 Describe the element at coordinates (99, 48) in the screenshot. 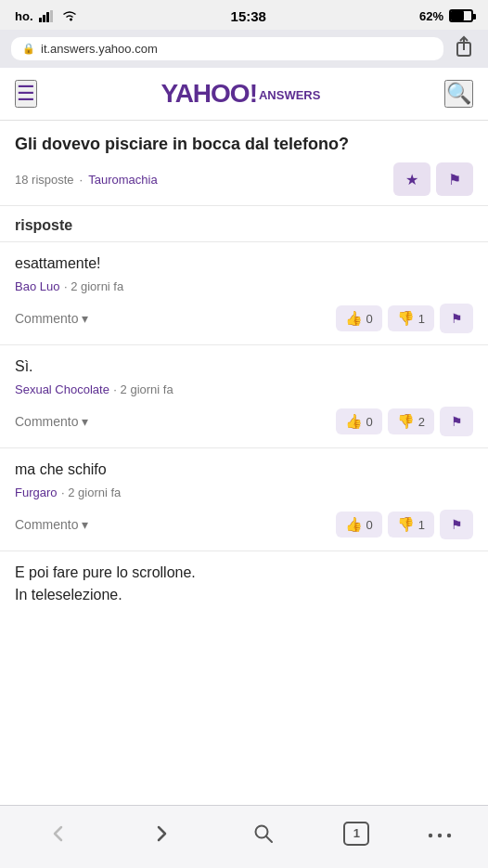

I see `url-text: it.answers.yahoo.com` at that location.